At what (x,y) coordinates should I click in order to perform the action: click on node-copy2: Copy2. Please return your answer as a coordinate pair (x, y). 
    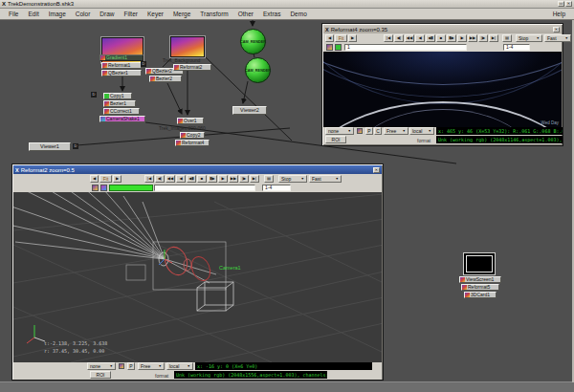
    Looking at the image, I should click on (192, 136).